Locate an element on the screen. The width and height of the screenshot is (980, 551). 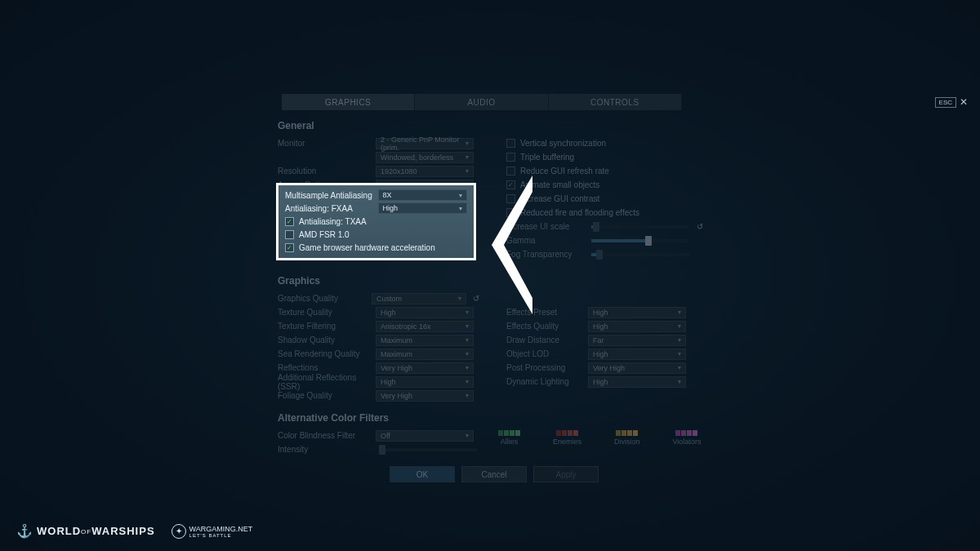
pp-dropdown: Very High is located at coordinates (637, 368).